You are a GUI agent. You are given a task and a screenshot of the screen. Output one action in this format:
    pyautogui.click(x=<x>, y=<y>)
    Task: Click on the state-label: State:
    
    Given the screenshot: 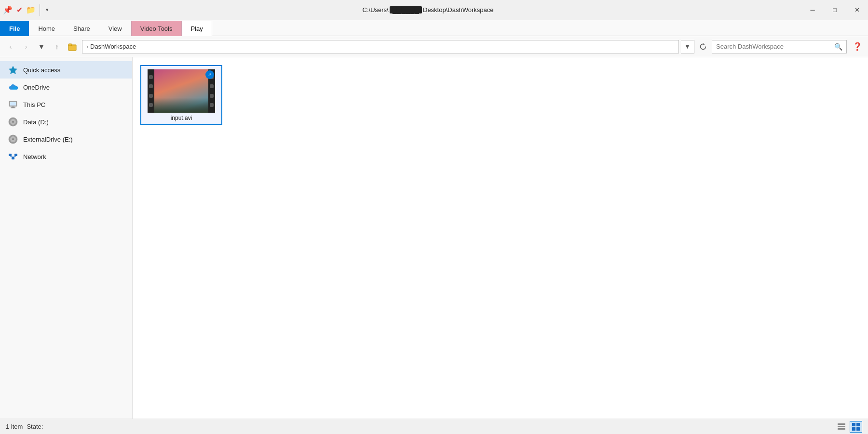 What is the action you would take?
    pyautogui.click(x=35, y=427)
    